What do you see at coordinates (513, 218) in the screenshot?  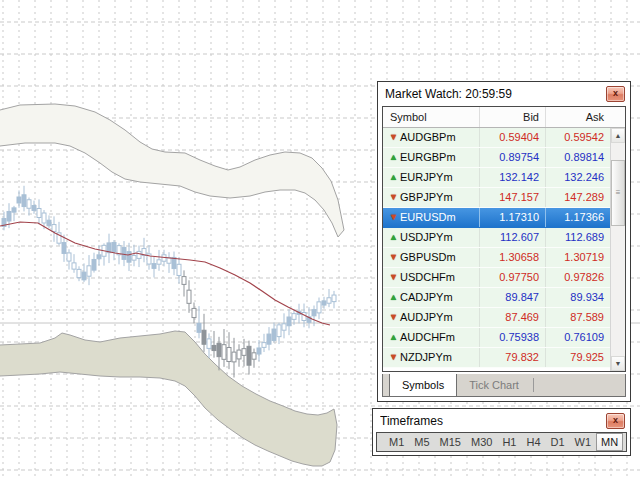 I see `bid-value: 1.17310` at bounding box center [513, 218].